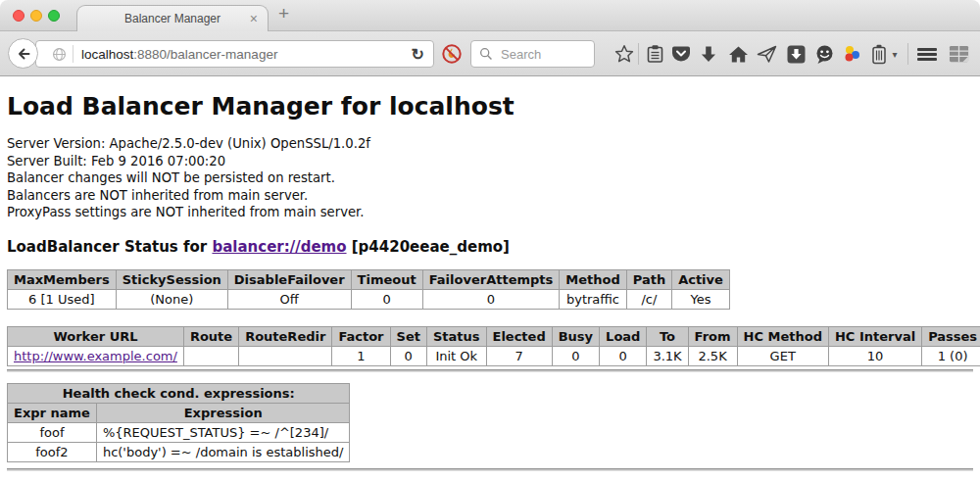  I want to click on url-path: :8880/balancer-manager, so click(206, 55).